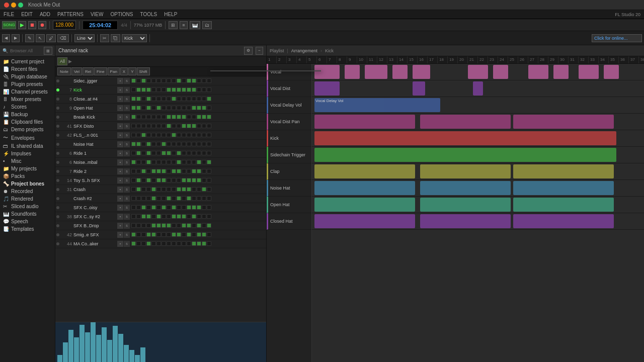 This screenshot has height=362, width=644. I want to click on sidebar-item-current-project: 📁Current project, so click(27, 61).